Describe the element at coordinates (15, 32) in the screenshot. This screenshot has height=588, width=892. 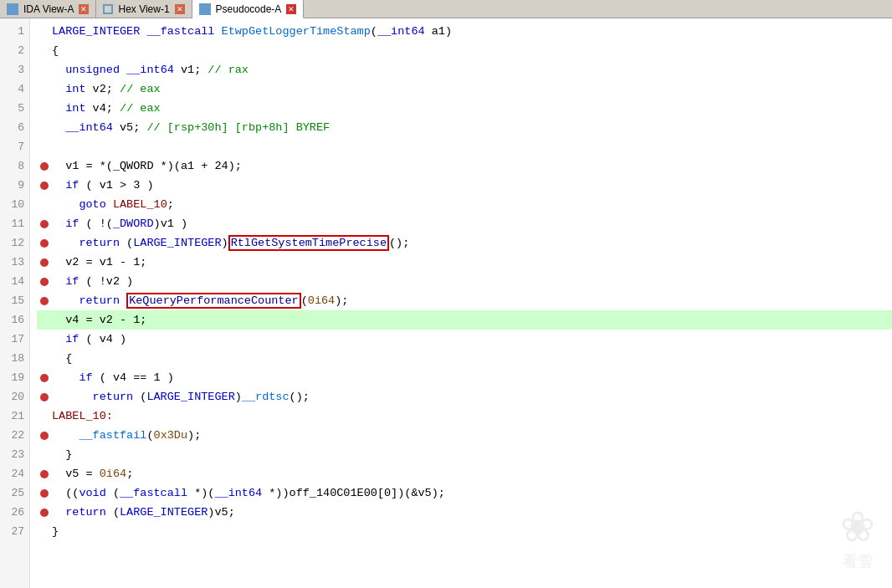
I see `line-number: 1` at that location.